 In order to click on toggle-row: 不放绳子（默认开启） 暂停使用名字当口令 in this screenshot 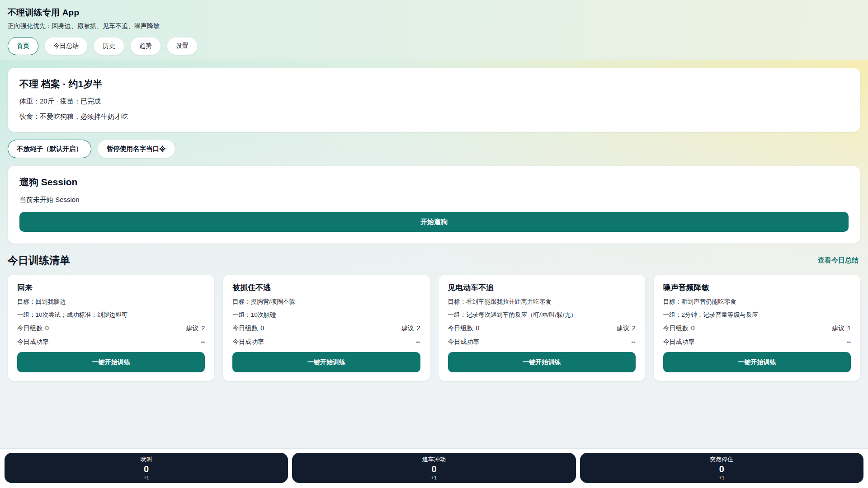, I will do `click(434, 149)`.